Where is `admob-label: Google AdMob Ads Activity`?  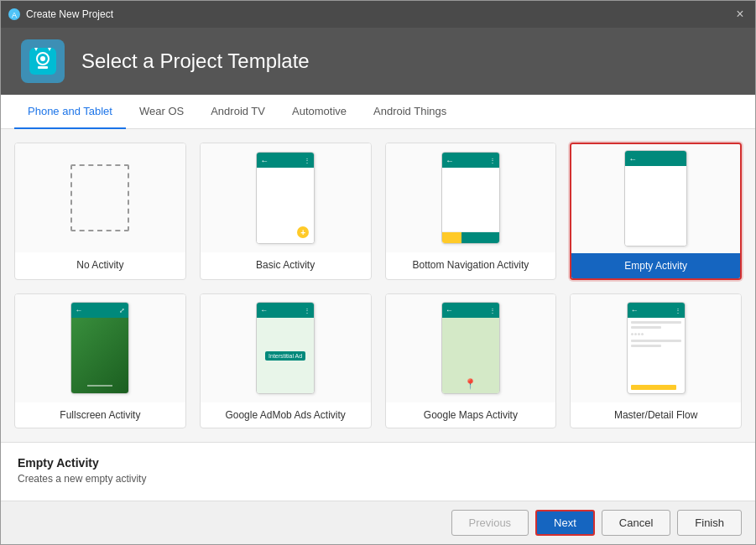 admob-label: Google AdMob Ads Activity is located at coordinates (285, 415).